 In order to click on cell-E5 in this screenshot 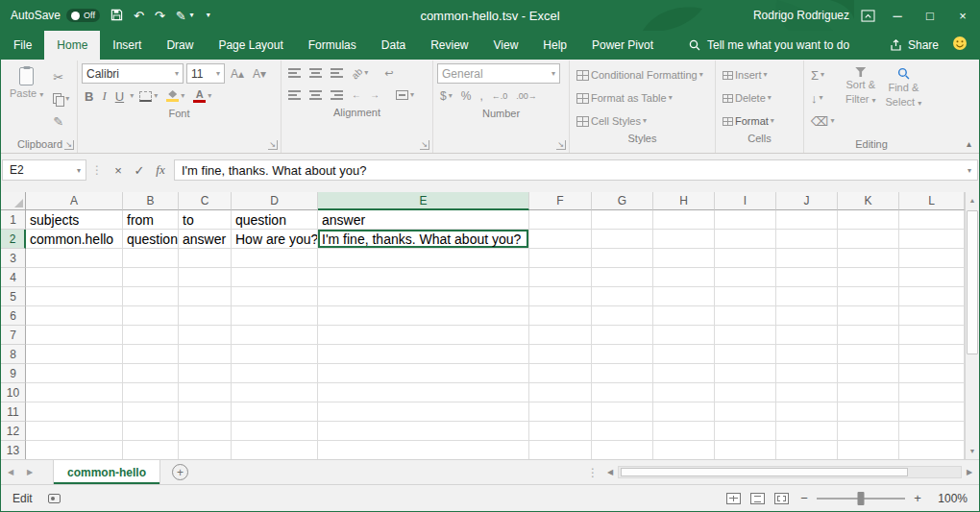, I will do `click(424, 297)`.